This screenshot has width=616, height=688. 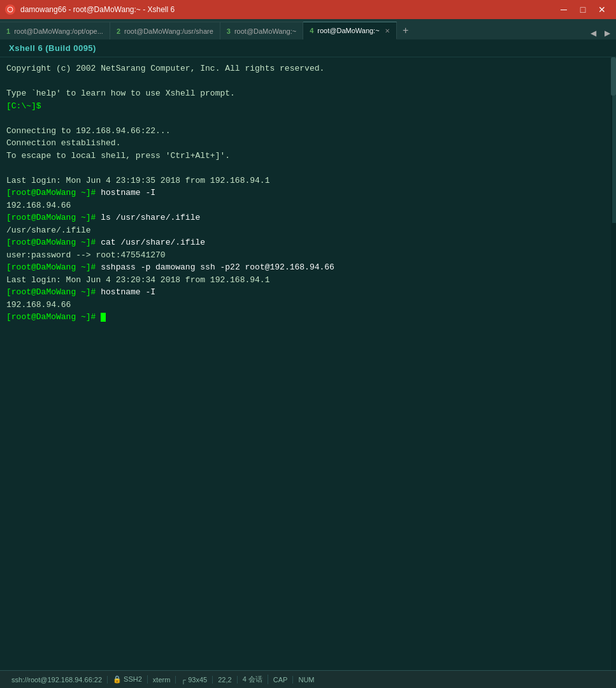 What do you see at coordinates (308, 255) in the screenshot?
I see `terminal-line-result3: user:password --> root:475541270` at bounding box center [308, 255].